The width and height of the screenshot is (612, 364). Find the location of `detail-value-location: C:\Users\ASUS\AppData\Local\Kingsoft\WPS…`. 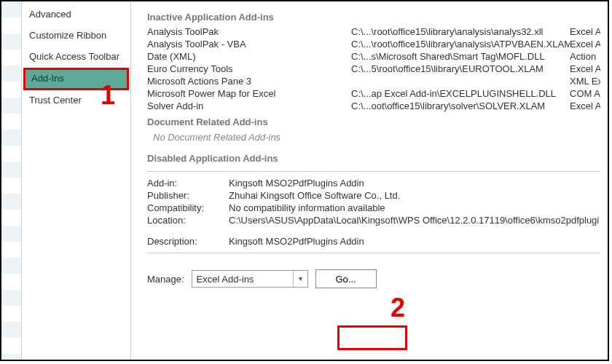

detail-value-location: C:\Users\ASUS\AppData\Local\Kingsoft\WPS… is located at coordinates (415, 220).